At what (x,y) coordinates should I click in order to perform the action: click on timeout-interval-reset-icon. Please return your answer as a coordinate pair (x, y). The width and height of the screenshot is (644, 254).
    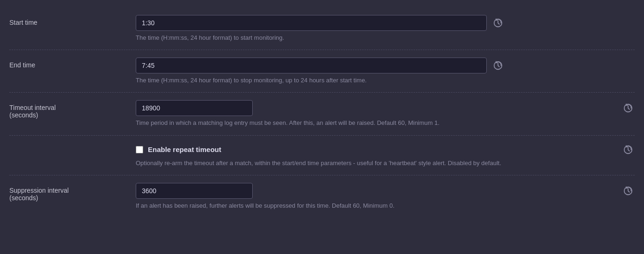
    Looking at the image, I should click on (628, 108).